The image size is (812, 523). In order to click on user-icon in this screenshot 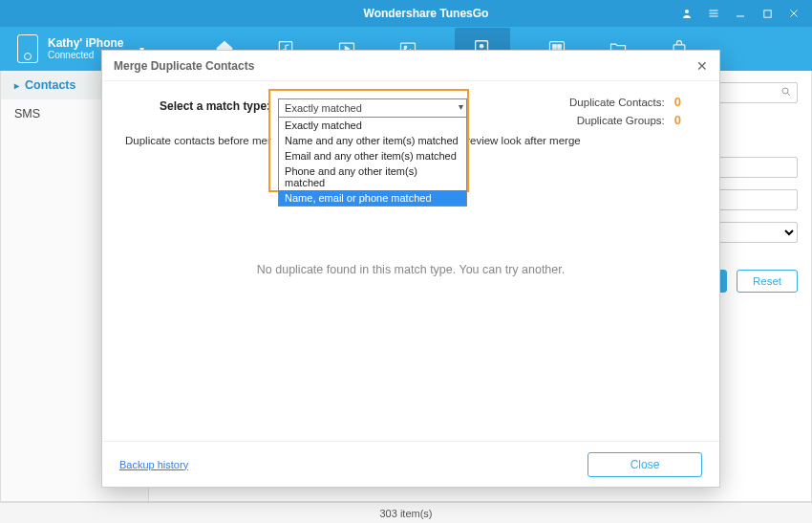, I will do `click(687, 13)`.